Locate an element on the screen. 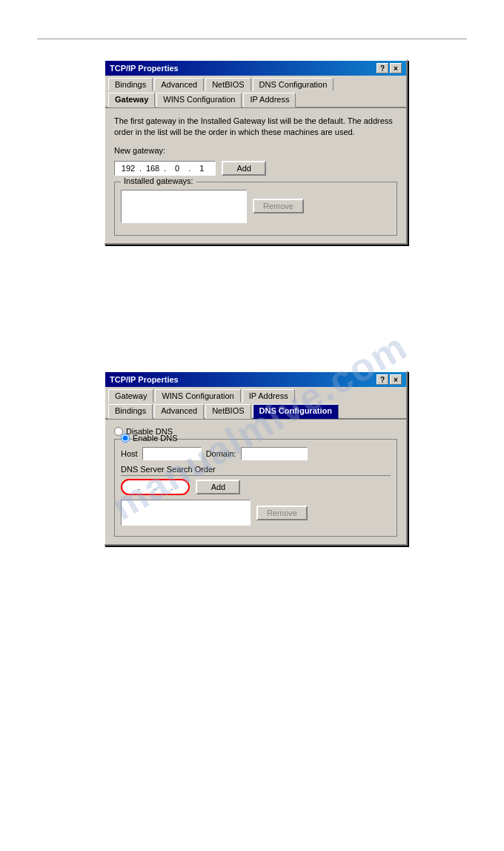 The width and height of the screenshot is (504, 851). help-button-1: ? is located at coordinates (382, 68).